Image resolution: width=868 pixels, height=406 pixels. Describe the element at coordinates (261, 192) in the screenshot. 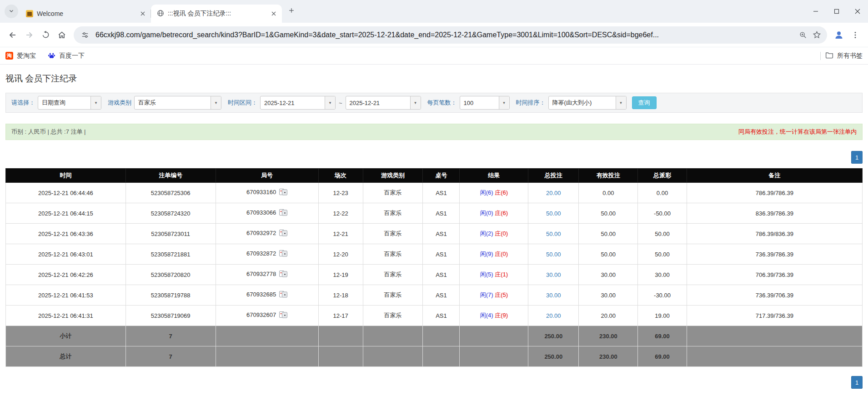

I see `round-id-text: 670933160` at that location.